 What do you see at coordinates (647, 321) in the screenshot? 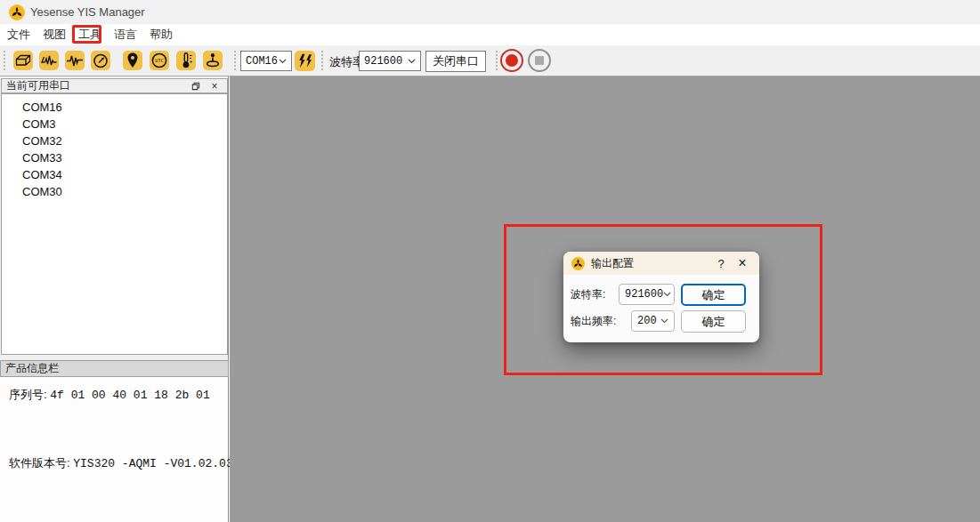
I see `dialog-frequency-value: 200` at bounding box center [647, 321].